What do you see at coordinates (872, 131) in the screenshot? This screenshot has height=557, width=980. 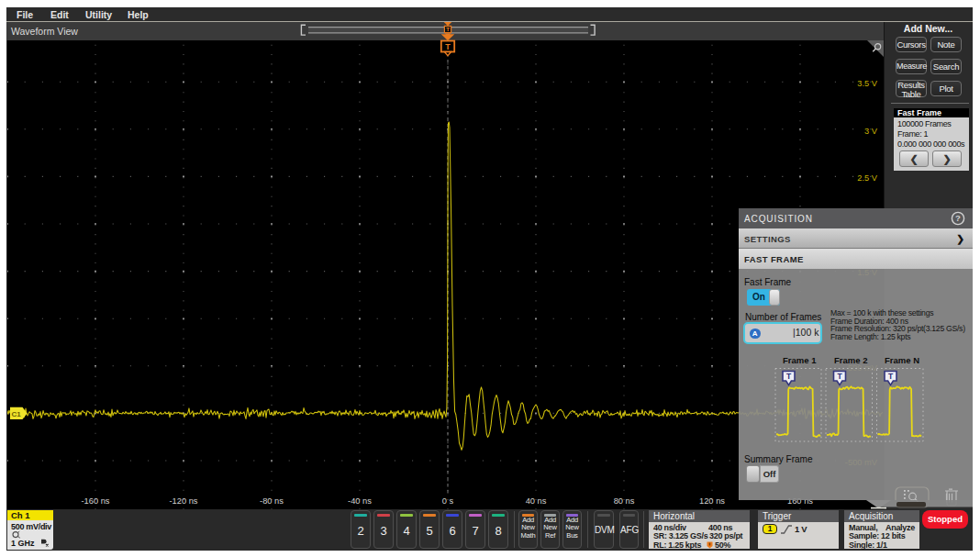 I see `svg-text: 3 V` at bounding box center [872, 131].